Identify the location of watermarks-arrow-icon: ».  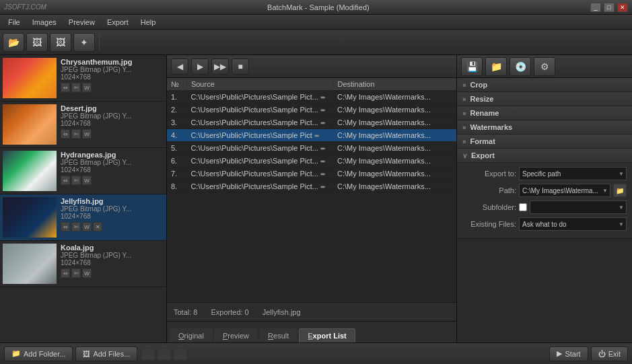
(464, 128).